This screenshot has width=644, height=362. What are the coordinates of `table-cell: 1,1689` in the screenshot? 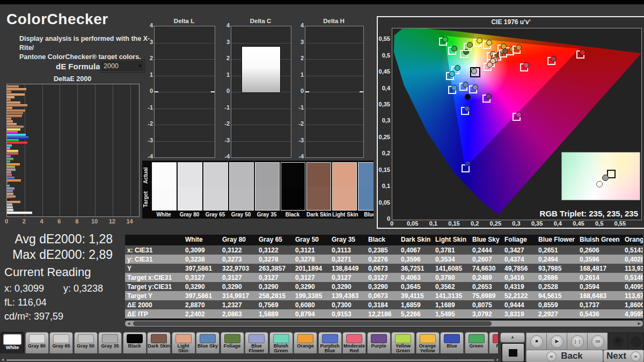 It's located at (452, 305).